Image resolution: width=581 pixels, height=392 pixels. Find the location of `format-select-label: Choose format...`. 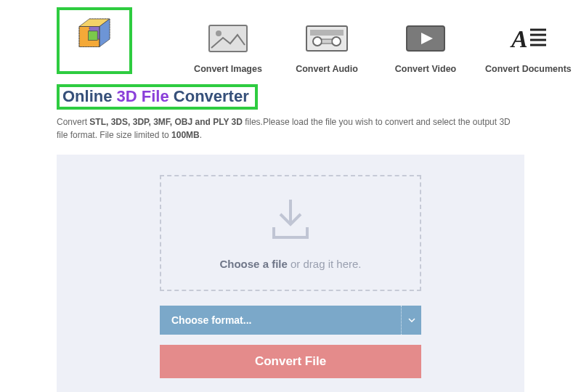

format-select-label: Choose format... is located at coordinates (280, 320).